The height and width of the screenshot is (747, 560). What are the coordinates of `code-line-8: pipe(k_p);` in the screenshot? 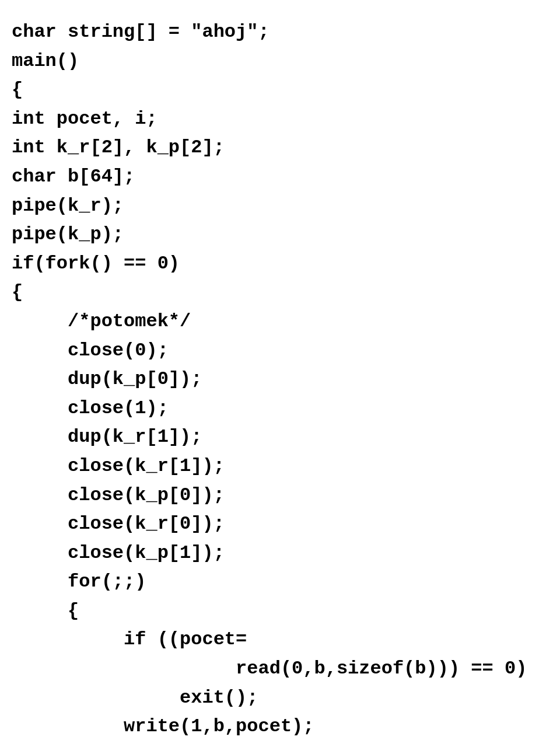 It's located at (68, 235).